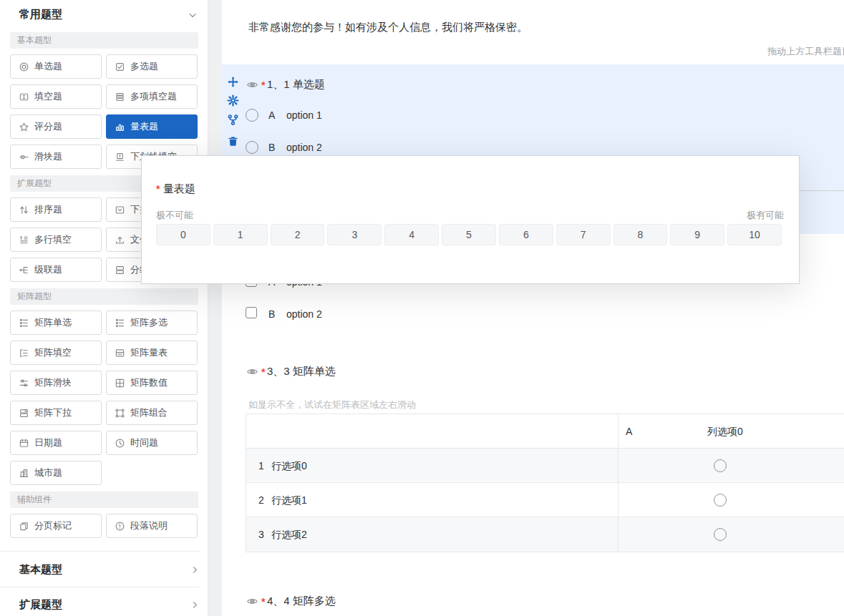  Describe the element at coordinates (105, 40) in the screenshot. I see `sidebar-group-label: 基本题型` at that location.